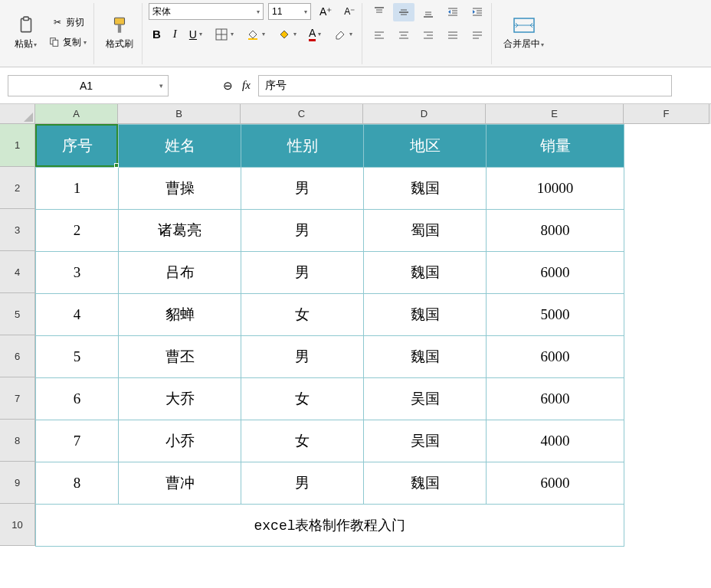 The image size is (711, 588). I want to click on align-right-button, so click(428, 35).